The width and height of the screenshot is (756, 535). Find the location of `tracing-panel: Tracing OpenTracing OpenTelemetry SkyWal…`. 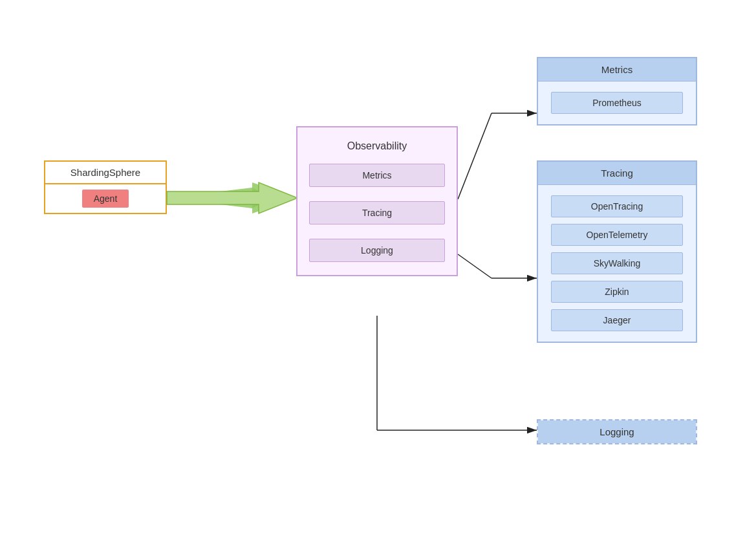

tracing-panel: Tracing OpenTracing OpenTelemetry SkyWal… is located at coordinates (617, 252).